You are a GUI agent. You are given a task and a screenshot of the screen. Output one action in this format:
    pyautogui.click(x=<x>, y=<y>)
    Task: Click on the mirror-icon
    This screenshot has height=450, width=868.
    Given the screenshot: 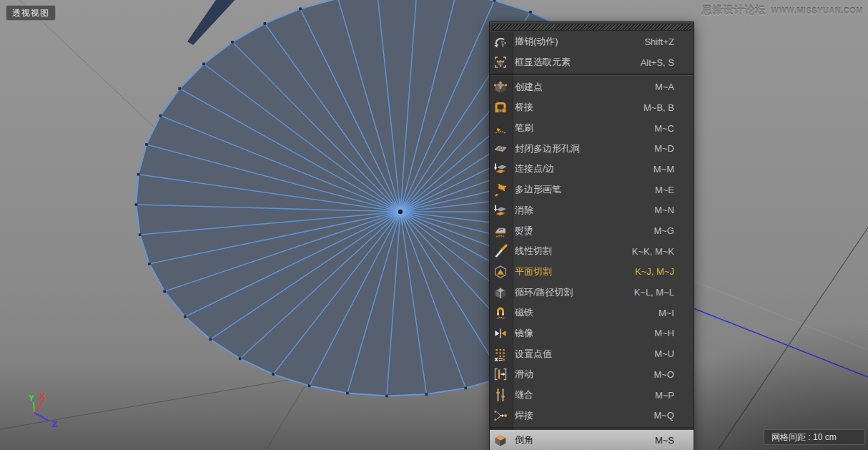 What is the action you would take?
    pyautogui.click(x=500, y=333)
    